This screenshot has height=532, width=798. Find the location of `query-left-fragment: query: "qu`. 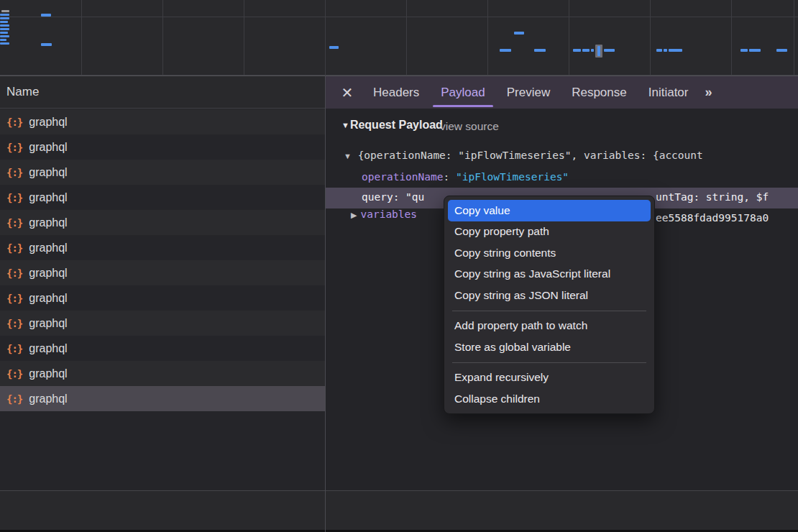

query-left-fragment: query: "qu is located at coordinates (393, 197).